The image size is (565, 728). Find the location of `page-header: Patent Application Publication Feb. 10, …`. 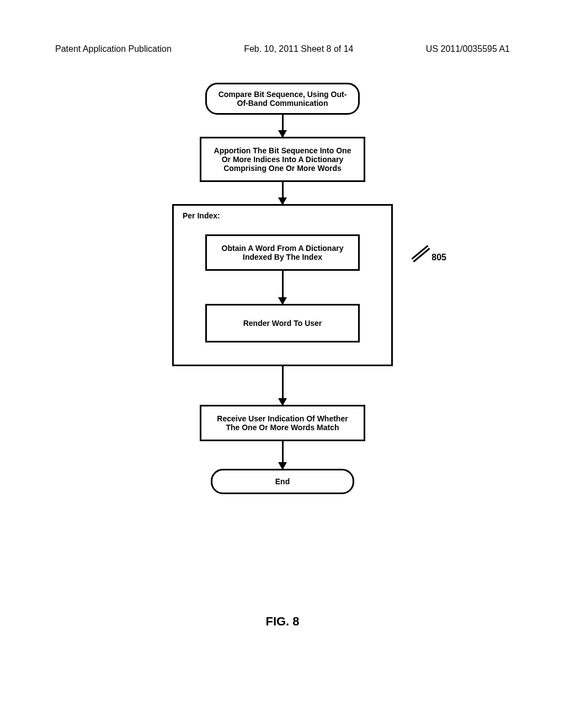

page-header: Patent Application Publication Feb. 10, … is located at coordinates (282, 49).